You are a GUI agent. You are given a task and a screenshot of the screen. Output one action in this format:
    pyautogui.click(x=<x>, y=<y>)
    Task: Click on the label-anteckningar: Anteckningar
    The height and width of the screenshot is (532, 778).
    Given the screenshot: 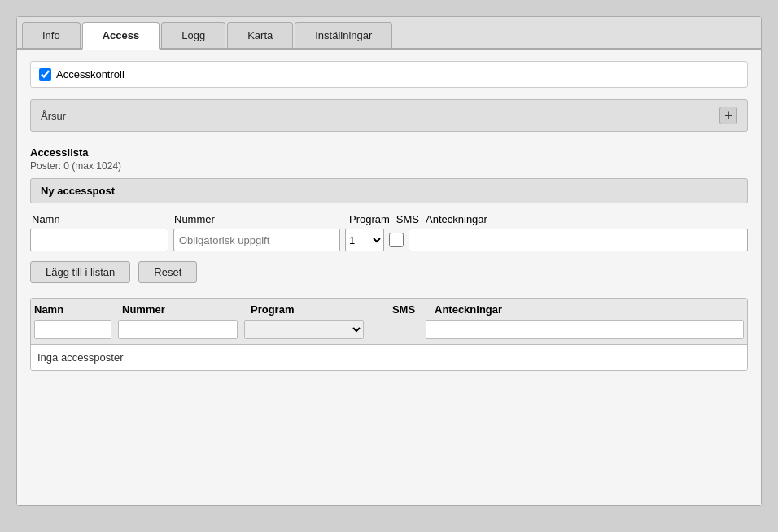 What is the action you would take?
    pyautogui.click(x=457, y=220)
    